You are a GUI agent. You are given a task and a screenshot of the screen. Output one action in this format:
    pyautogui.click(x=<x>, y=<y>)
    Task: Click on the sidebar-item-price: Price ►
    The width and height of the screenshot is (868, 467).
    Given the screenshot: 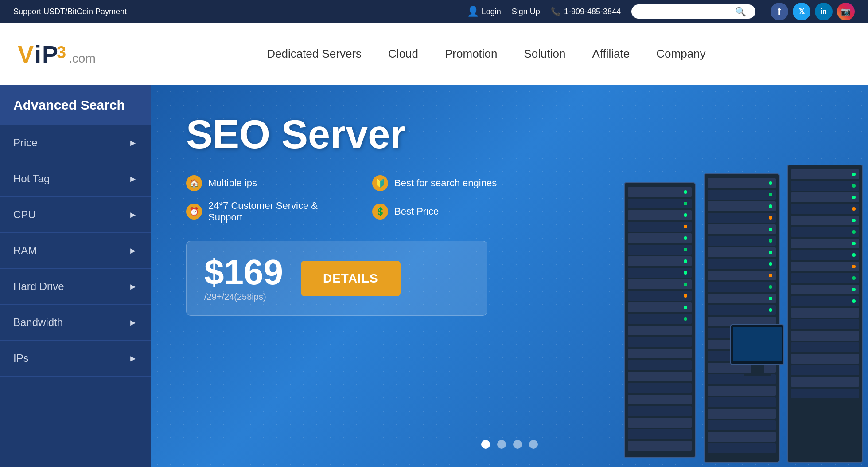 What is the action you would take?
    pyautogui.click(x=75, y=143)
    